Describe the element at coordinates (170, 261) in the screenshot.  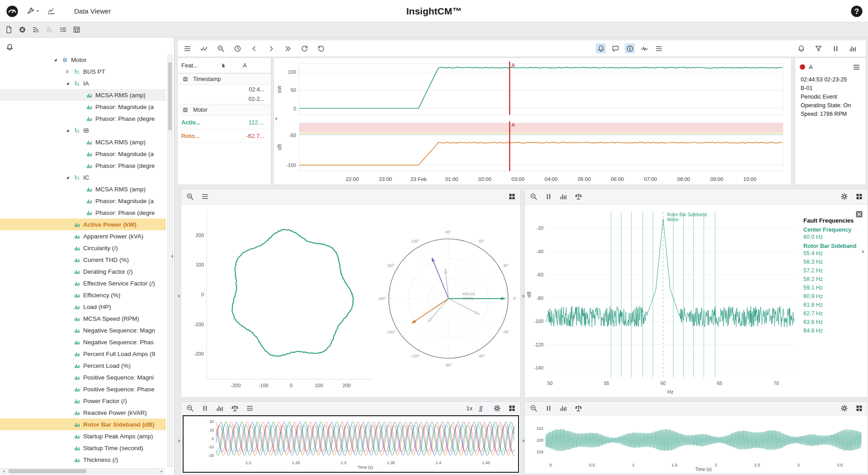
I see `tree-vertical-scrollbar` at that location.